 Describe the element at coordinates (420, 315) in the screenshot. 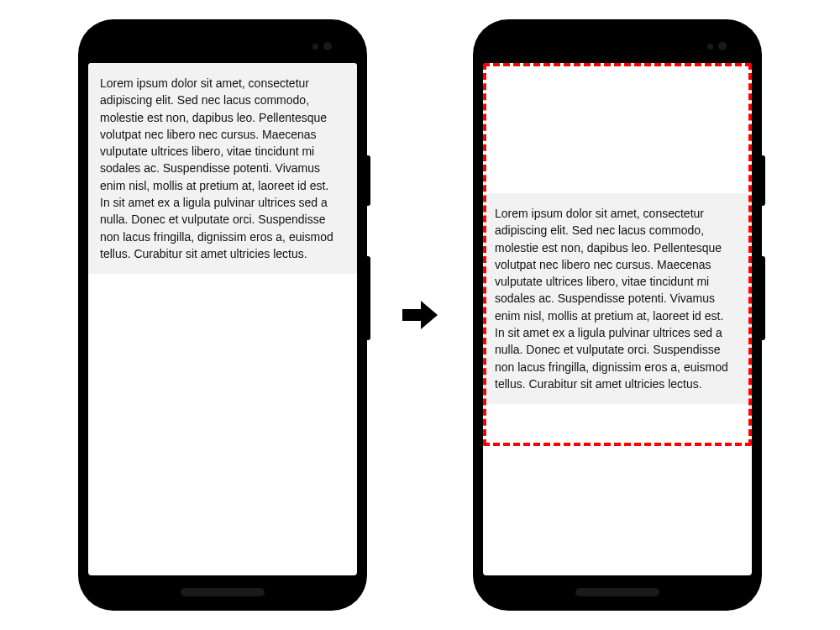

I see `arrow-right-icon` at that location.